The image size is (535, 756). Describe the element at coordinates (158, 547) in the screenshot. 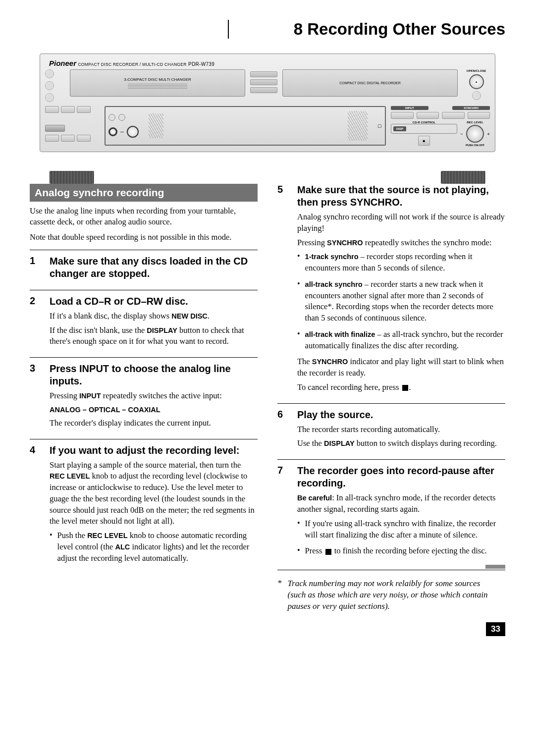

I see `bullet-text: Push the REC LEVEL knob to choose automa…` at that location.